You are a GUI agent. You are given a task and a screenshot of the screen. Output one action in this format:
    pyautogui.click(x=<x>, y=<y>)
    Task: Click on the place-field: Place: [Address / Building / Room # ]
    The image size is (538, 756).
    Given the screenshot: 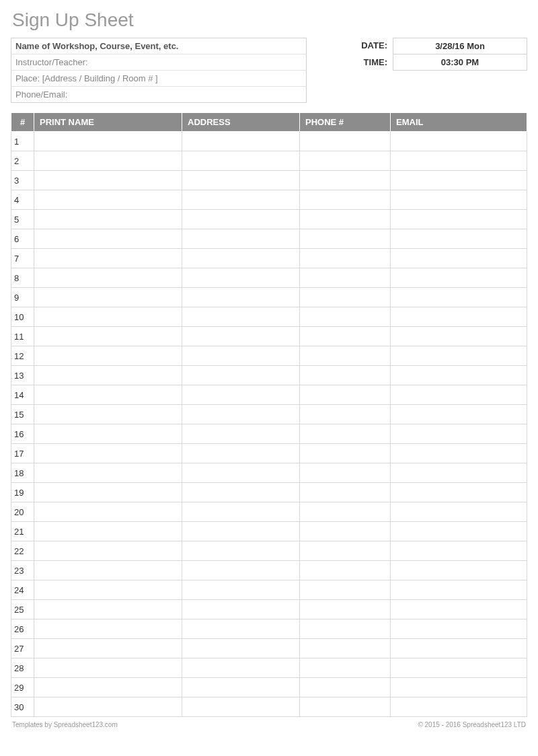 What is the action you would take?
    pyautogui.click(x=159, y=79)
    